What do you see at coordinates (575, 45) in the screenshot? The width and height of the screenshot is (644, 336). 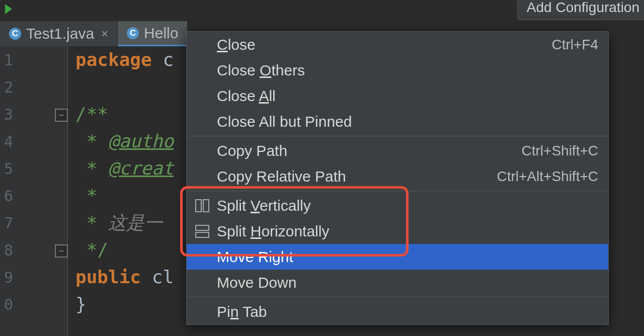 I see `shortcut-label: Ctrl+F4` at bounding box center [575, 45].